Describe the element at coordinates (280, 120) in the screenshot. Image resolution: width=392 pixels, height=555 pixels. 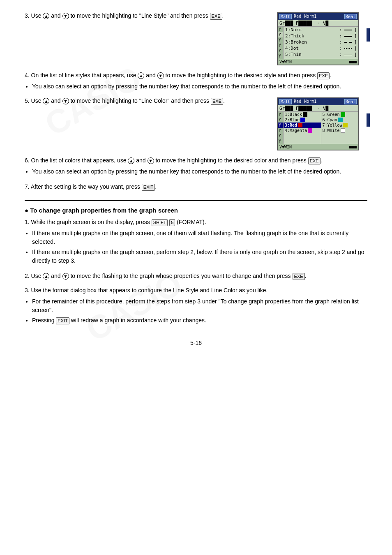
I see `cy-label-2: Y` at that location.